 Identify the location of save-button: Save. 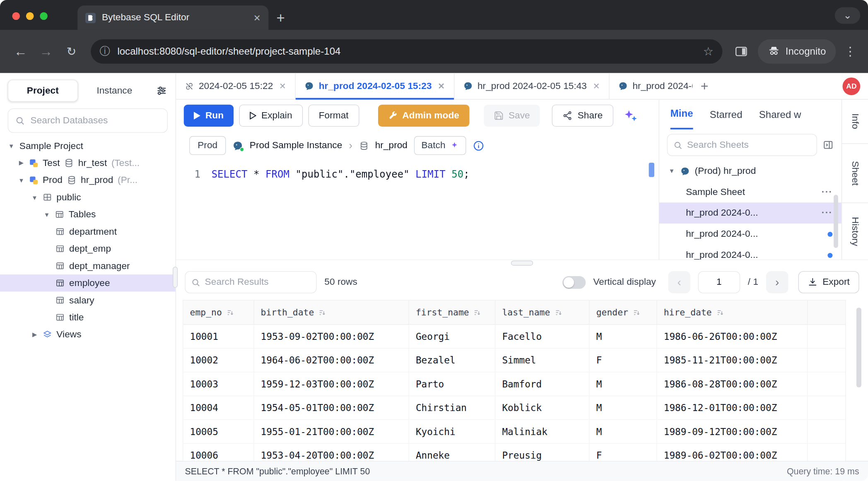
(512, 116).